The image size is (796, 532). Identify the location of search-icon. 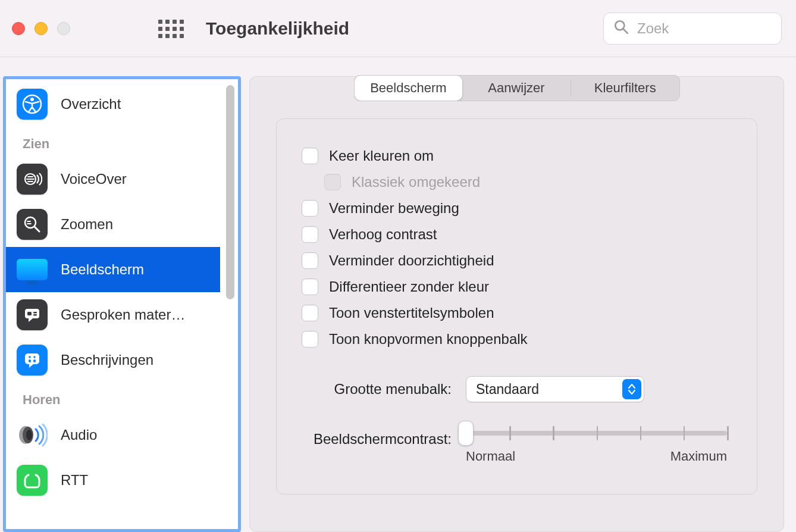
(621, 29).